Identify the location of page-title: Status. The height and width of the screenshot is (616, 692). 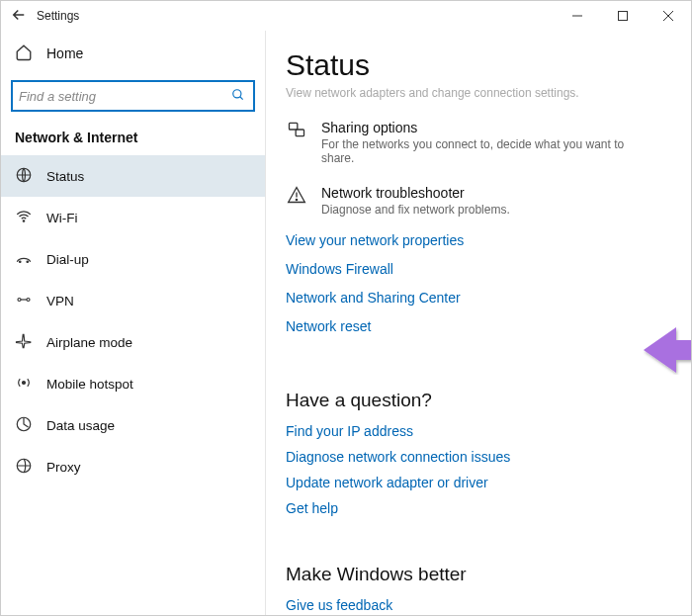
(478, 65).